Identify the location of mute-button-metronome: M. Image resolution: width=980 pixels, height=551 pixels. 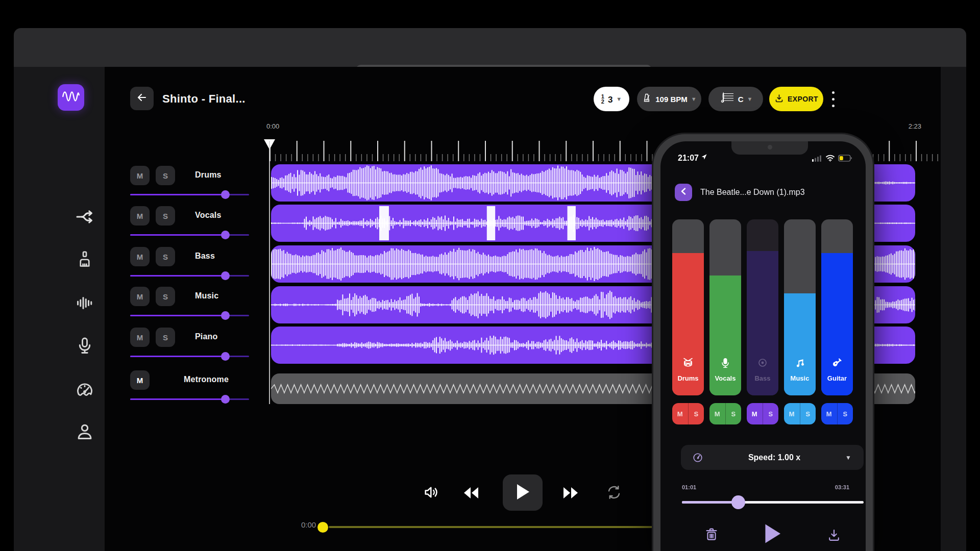
(140, 380).